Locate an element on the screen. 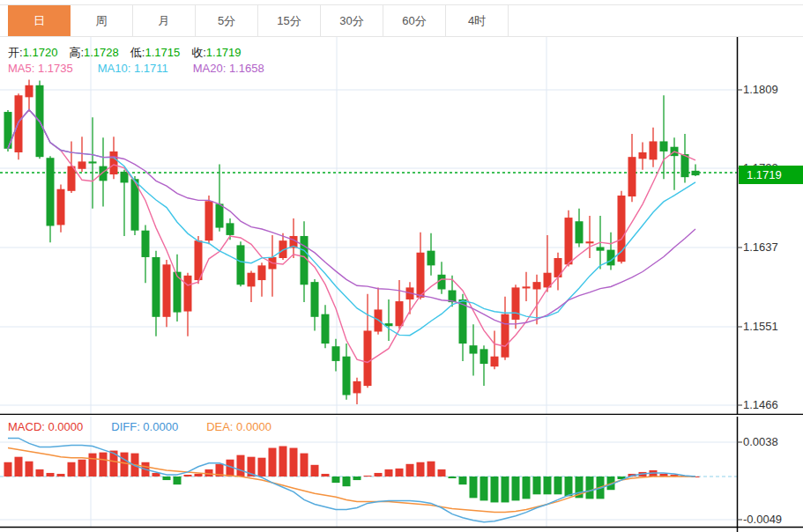 The image size is (803, 532). tab-period-5: 15分 is located at coordinates (289, 21).